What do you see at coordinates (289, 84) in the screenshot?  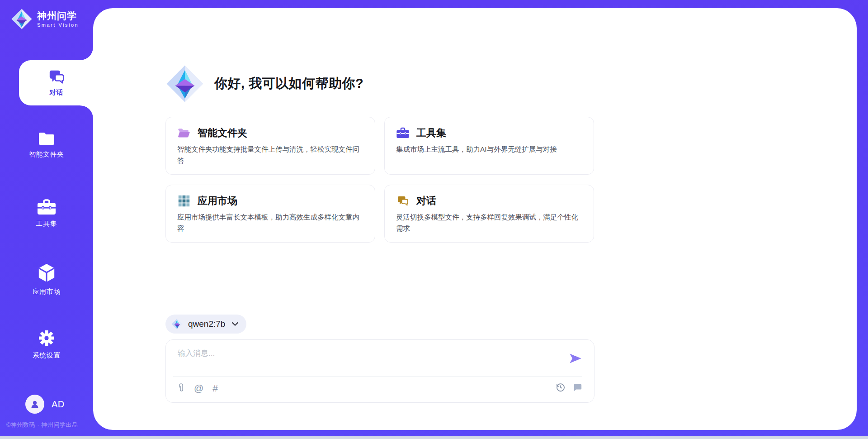 I see `greeting-text: 你好, 我可以如何帮助你?` at bounding box center [289, 84].